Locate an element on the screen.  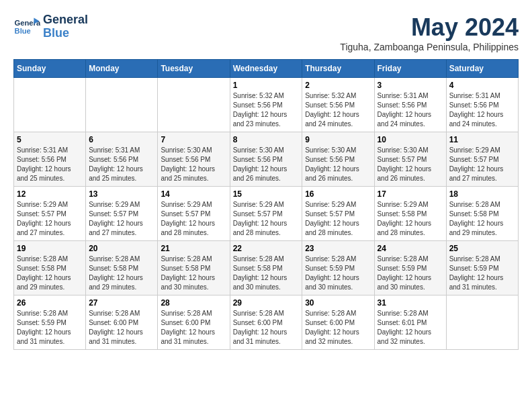
day-number: 11 is located at coordinates (482, 140).